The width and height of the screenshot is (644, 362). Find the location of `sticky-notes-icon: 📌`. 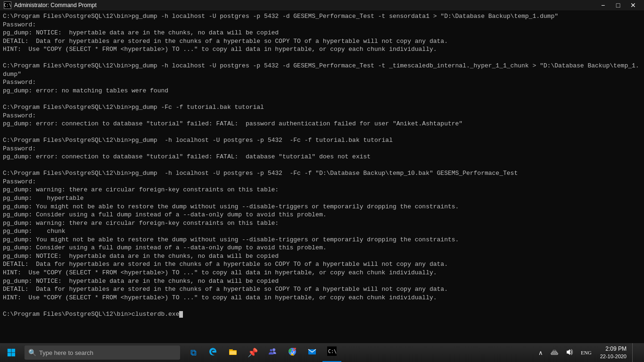

sticky-notes-icon: 📌 is located at coordinates (253, 353).